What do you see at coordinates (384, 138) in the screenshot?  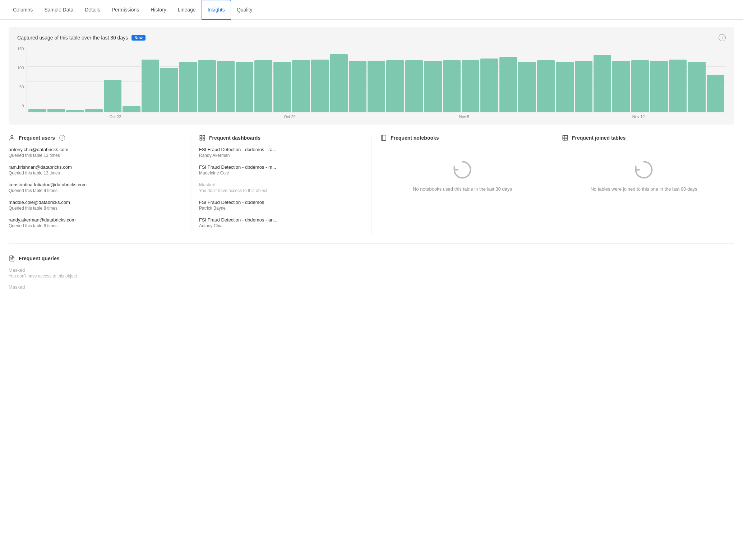 I see `notebook-icon` at bounding box center [384, 138].